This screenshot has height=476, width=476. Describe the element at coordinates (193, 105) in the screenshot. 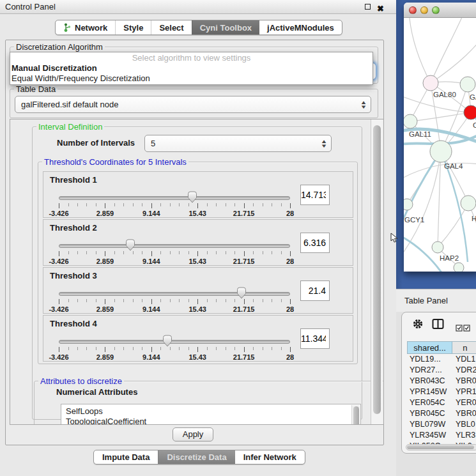

I see `table-data-combobox: galFiltered.sif default node ▲▼` at that location.